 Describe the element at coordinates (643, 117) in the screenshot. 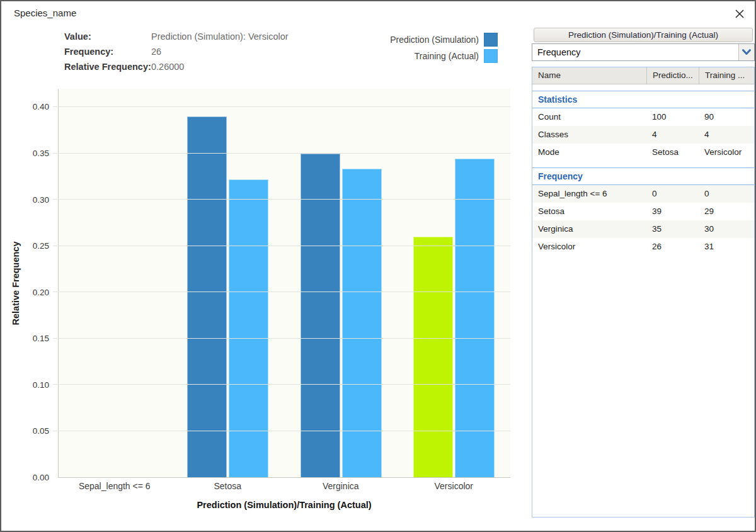

I see `table-row: Count10090` at that location.